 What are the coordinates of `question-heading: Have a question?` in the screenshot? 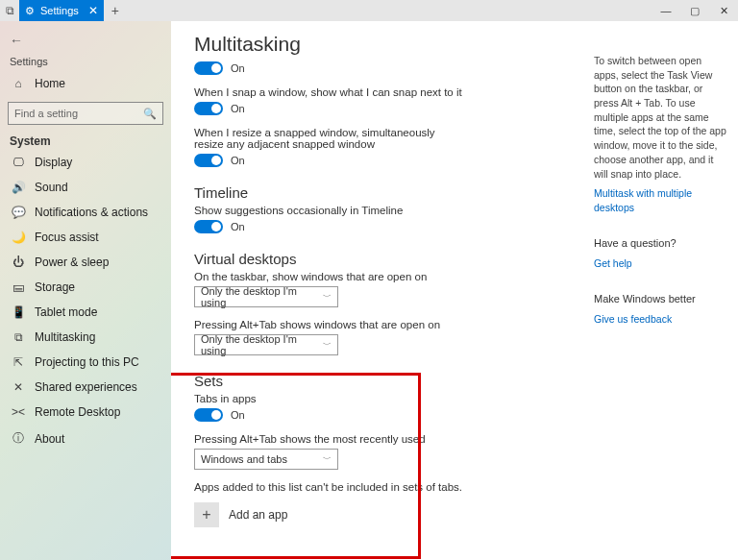 It's located at (661, 244).